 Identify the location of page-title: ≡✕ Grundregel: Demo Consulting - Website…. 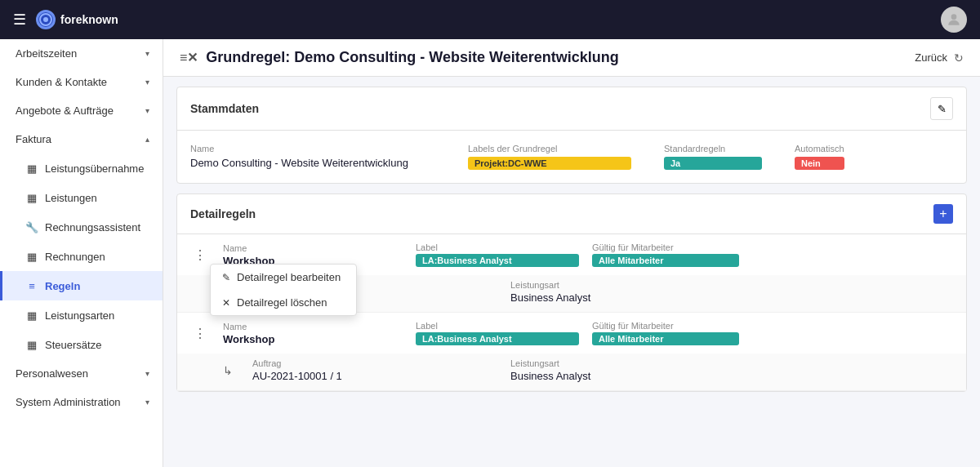
(399, 57).